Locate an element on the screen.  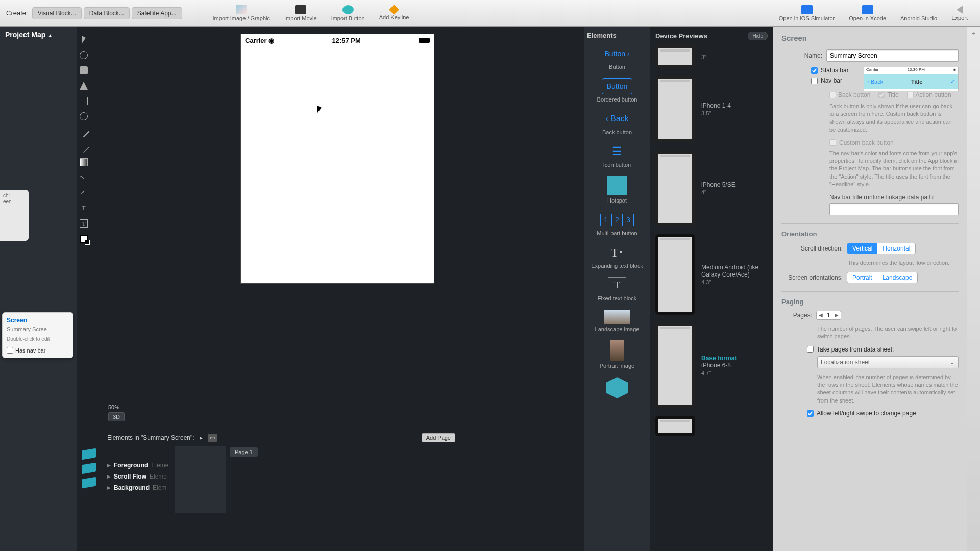
add-tab-icon: + is located at coordinates (974, 34).